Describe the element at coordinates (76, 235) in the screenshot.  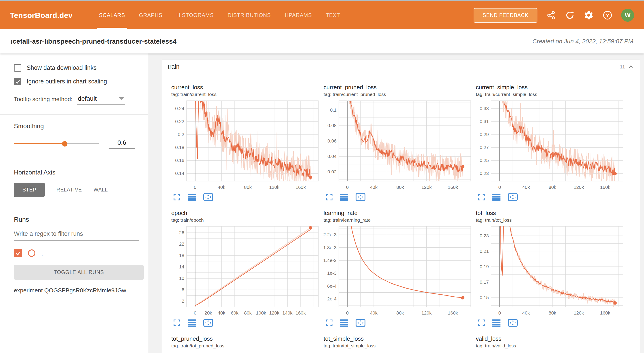
I see `runs-filter-input` at that location.